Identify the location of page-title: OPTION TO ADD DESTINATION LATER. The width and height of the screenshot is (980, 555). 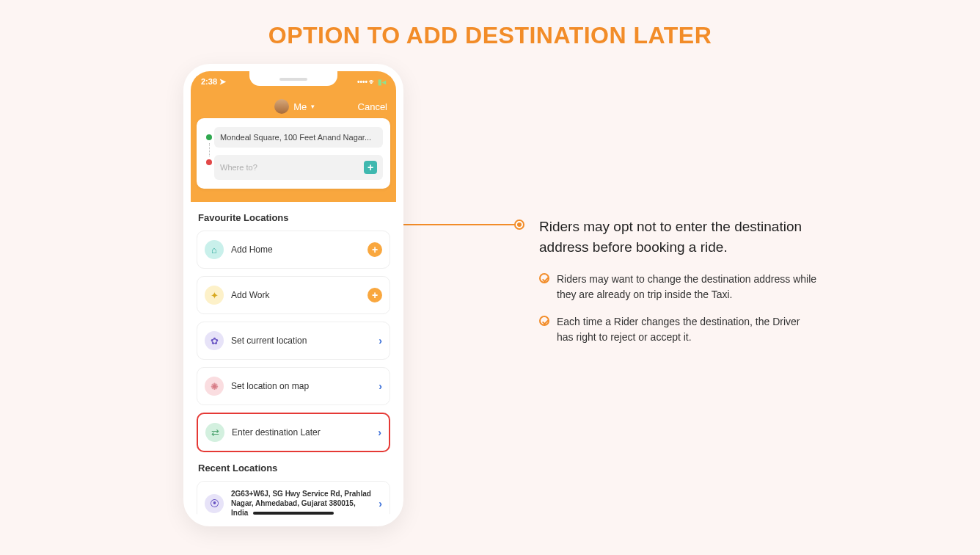
(490, 25).